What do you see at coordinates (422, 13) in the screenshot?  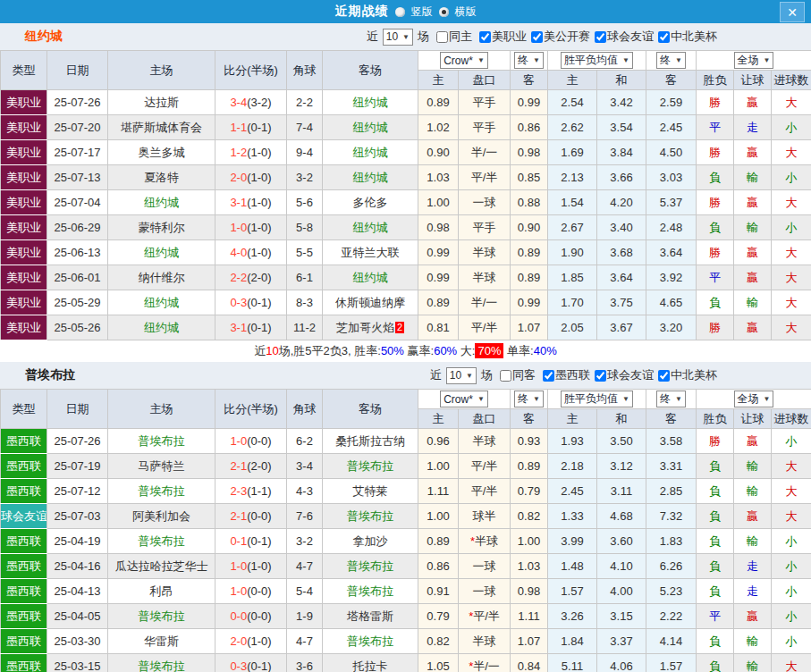 I see `vertical-layout-label: 竖版` at bounding box center [422, 13].